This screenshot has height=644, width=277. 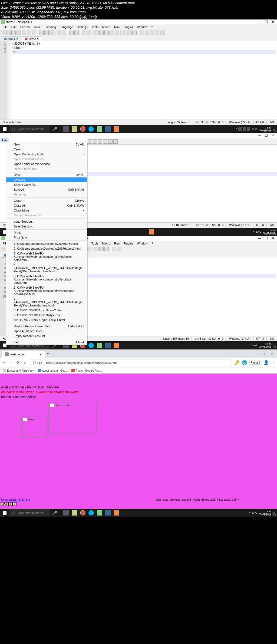 I want to click on menu-window: Window, so click(x=142, y=27).